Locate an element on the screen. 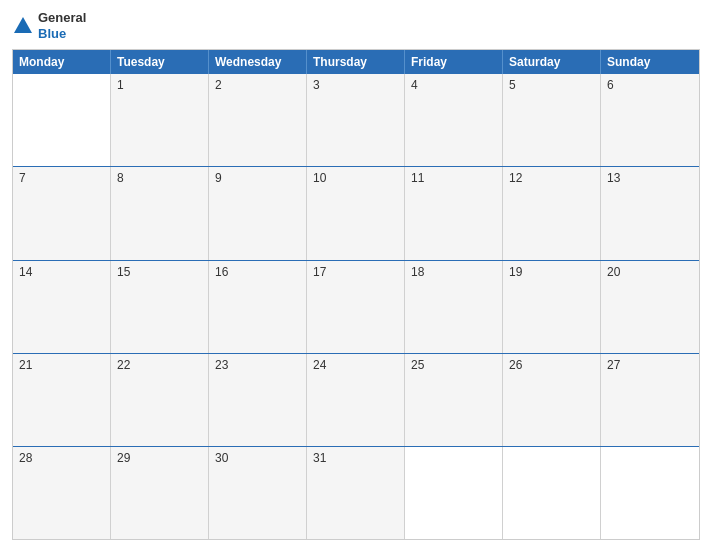  day-cell-8: 8 is located at coordinates (160, 213).